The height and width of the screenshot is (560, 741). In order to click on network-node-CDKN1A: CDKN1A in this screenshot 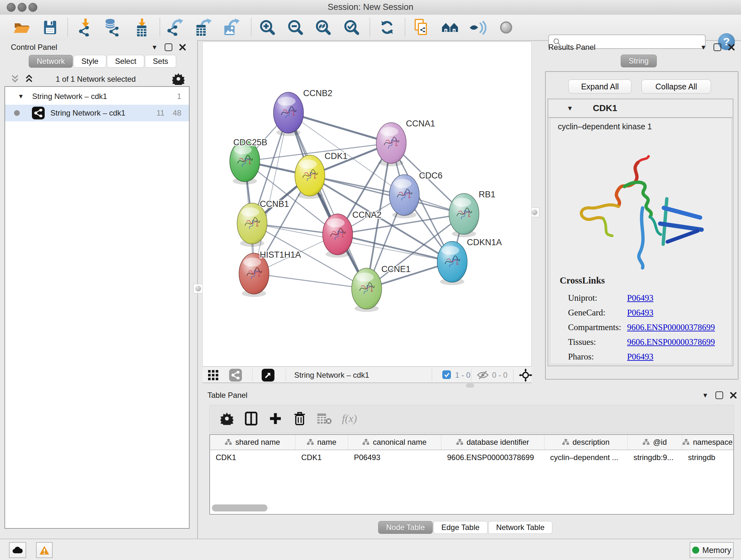, I will do `click(470, 261)`.